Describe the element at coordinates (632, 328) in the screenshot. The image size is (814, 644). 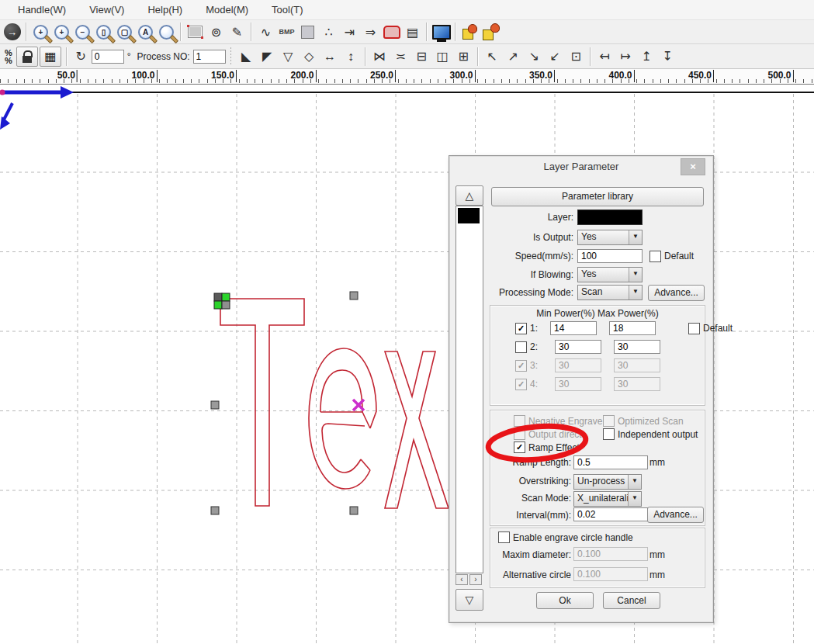
I see `max-power-1-input` at that location.